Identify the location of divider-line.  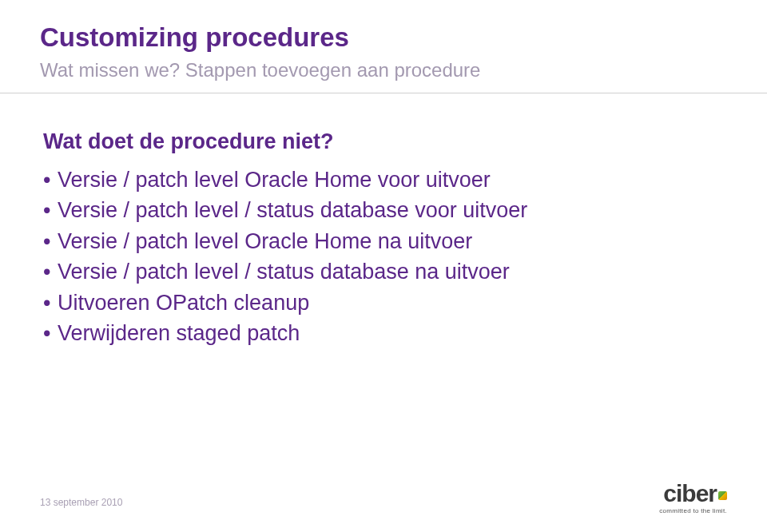
(384, 93).